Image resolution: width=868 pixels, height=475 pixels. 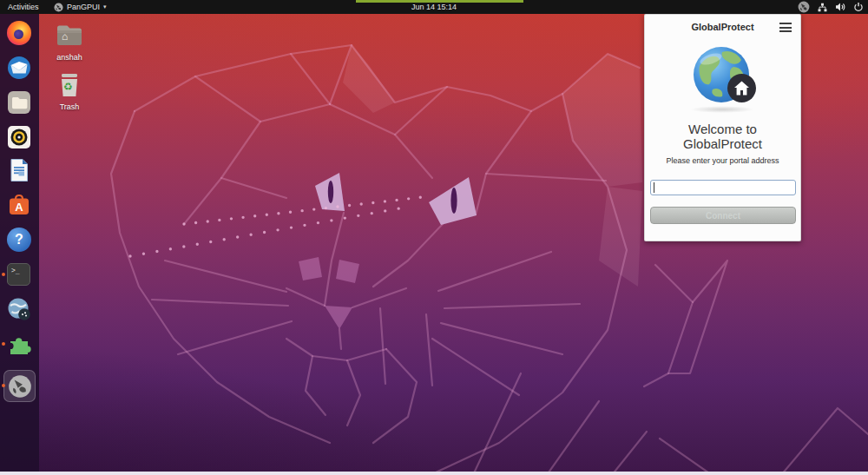 I want to click on welcome-line1: Welcome to, so click(x=722, y=129).